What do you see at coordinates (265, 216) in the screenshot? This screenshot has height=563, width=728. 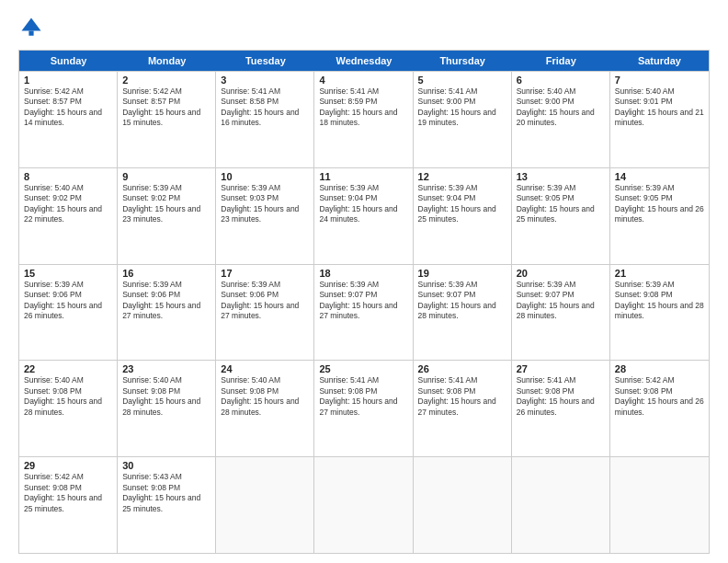 I see `calendar-day-10: 10Sunrise: 5:39 AMSunset: 9:03 PMDayligh…` at bounding box center [265, 216].